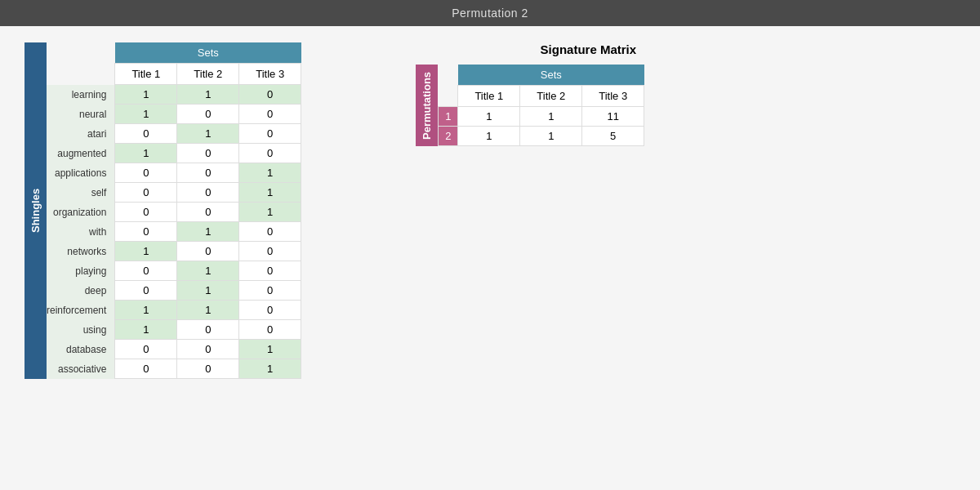 This screenshot has width=980, height=490. What do you see at coordinates (146, 271) in the screenshot?
I see `cell-9-0: 0` at bounding box center [146, 271].